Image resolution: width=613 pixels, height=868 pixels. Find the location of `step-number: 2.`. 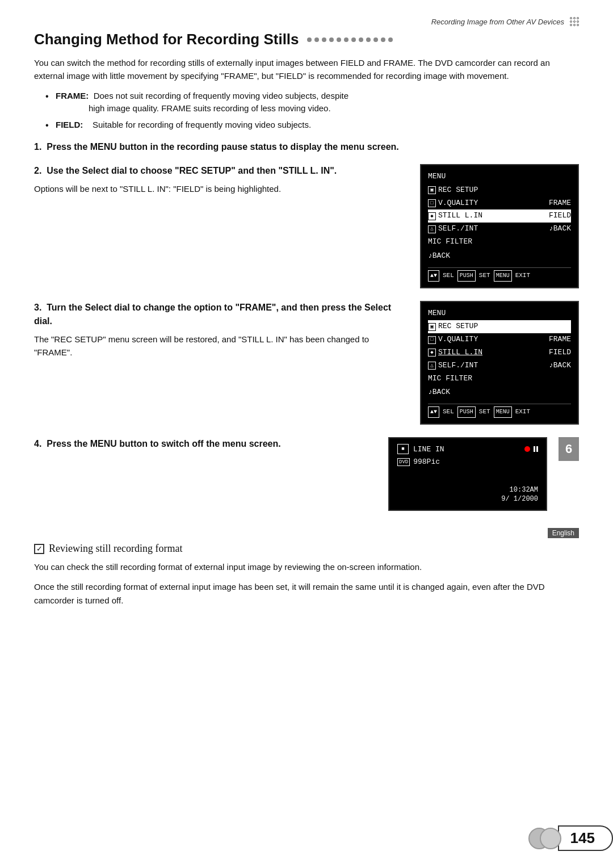

step-number: 2. is located at coordinates (40, 170).